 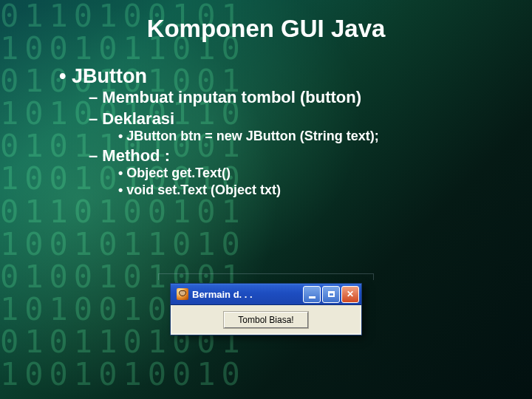 What do you see at coordinates (183, 294) in the screenshot?
I see `java-icon` at bounding box center [183, 294].